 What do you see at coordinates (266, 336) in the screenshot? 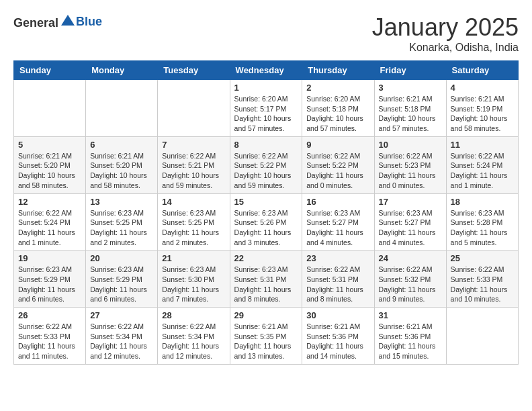
I see `week-row-4: 26Sunrise: 6:22 AM Sunset: 5:33 PM Dayli…` at bounding box center [266, 336].